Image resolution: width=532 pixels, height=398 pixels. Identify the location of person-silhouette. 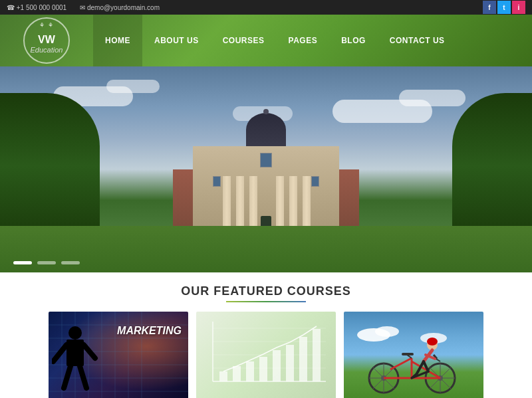
(75, 361).